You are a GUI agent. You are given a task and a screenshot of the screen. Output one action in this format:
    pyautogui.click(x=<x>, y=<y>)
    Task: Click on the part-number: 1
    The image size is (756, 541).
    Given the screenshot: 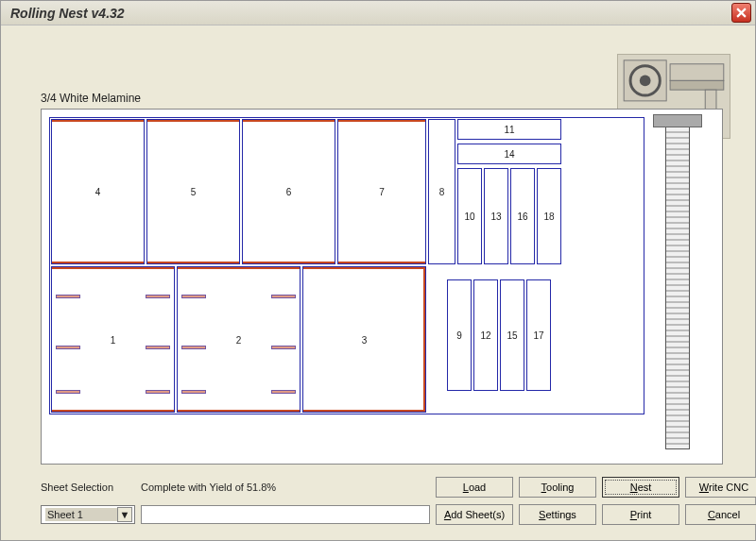 What is the action you would take?
    pyautogui.click(x=113, y=340)
    